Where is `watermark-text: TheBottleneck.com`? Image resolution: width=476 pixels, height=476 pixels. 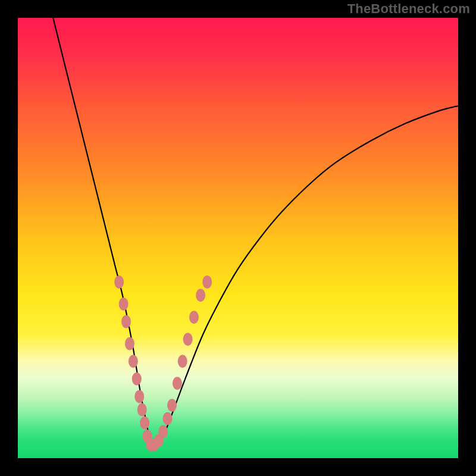 watermark-text: TheBottleneck.com is located at coordinates (409, 9).